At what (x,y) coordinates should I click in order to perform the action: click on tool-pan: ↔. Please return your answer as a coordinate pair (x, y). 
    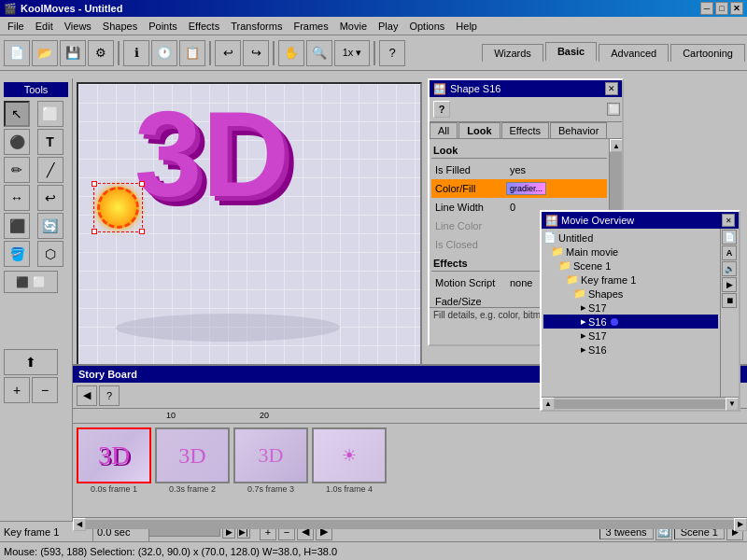
    Looking at the image, I should click on (17, 198).